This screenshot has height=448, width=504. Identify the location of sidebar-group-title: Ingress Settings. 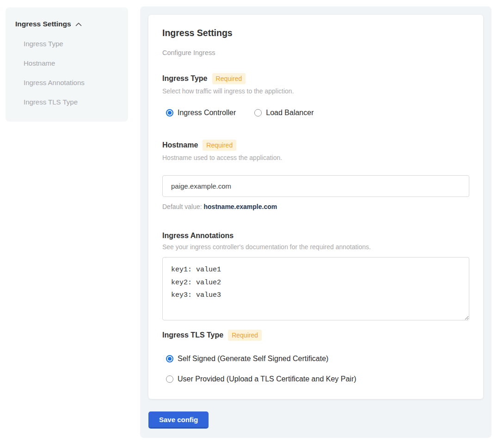
(43, 24).